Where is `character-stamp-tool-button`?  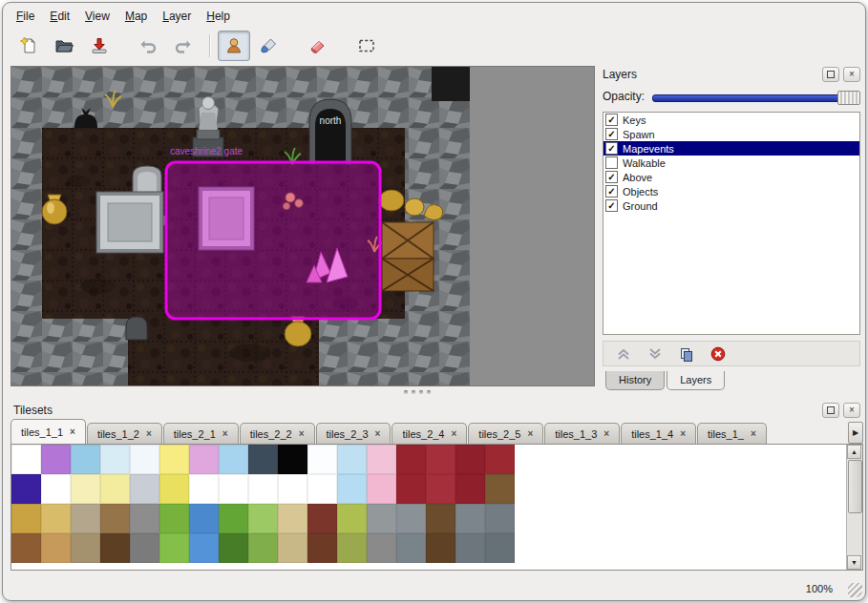
character-stamp-tool-button is located at coordinates (234, 46).